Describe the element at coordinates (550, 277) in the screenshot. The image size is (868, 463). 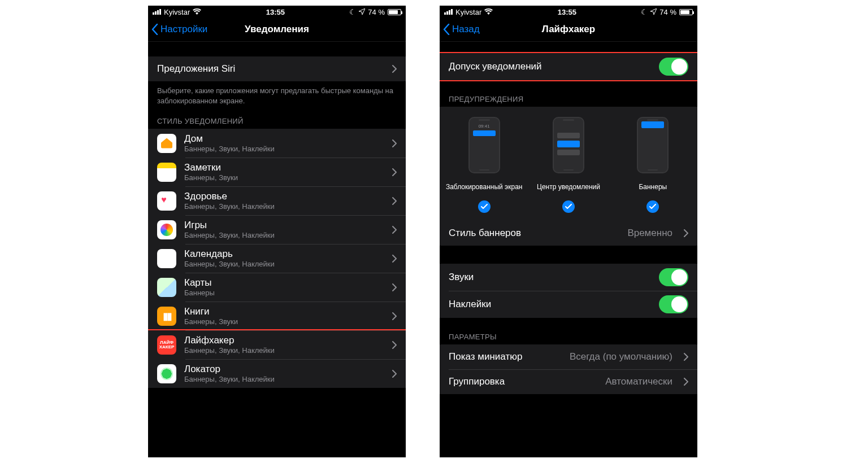
I see `sounds-label: Звуки` at that location.